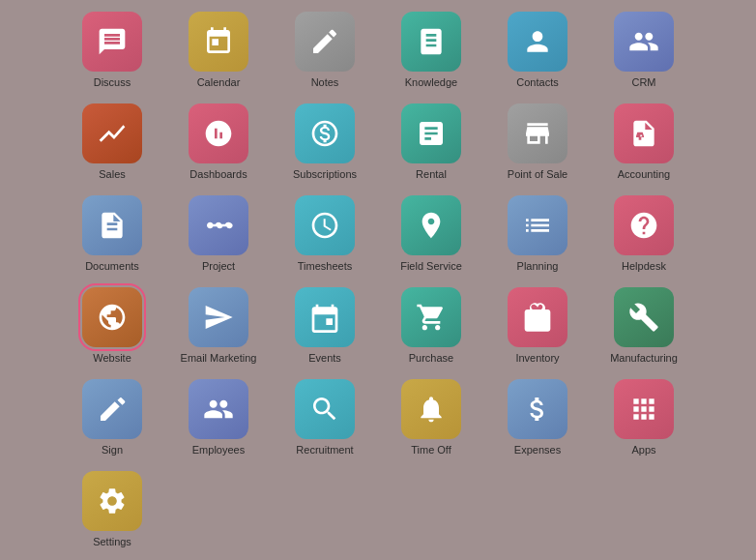 The height and width of the screenshot is (560, 756). Describe the element at coordinates (325, 317) in the screenshot. I see `app-icon-events` at that location.